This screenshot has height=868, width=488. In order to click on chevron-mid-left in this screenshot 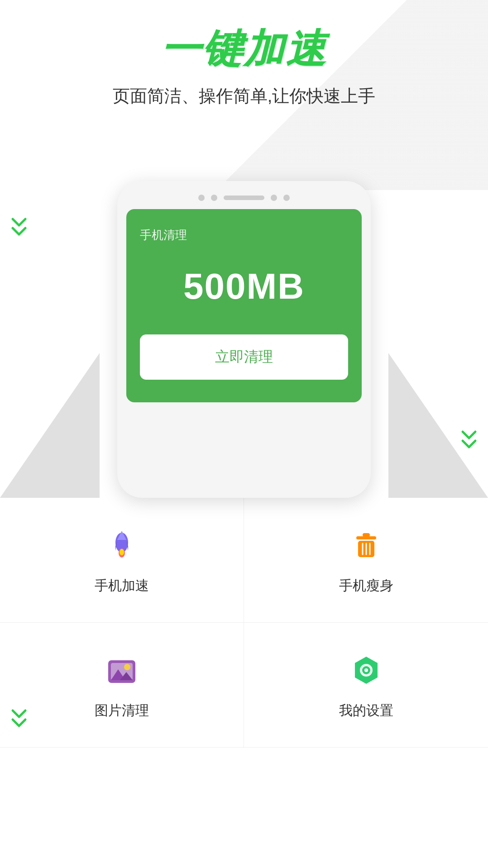, I will do `click(19, 229)`.